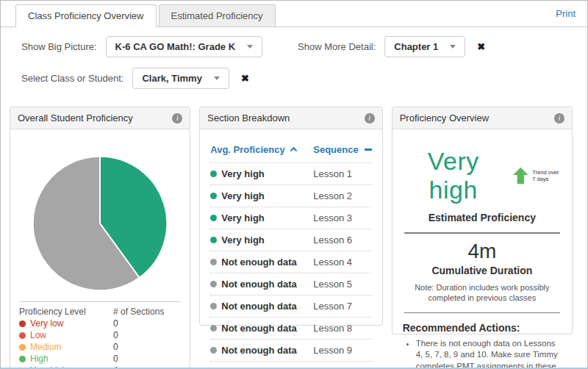  I want to click on student-dropdown: Clark, Timmy, so click(181, 78).